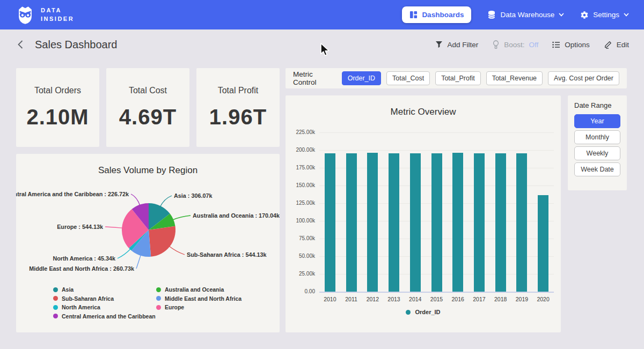 The width and height of the screenshot is (644, 349). I want to click on pie-slice-label: Asia : 306.07k, so click(193, 196).